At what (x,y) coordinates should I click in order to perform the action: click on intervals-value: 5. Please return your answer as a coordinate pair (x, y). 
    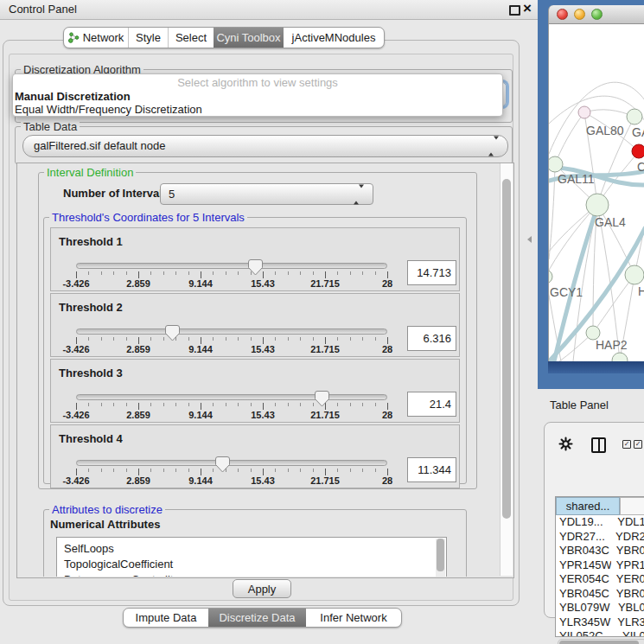
    Looking at the image, I should click on (171, 194).